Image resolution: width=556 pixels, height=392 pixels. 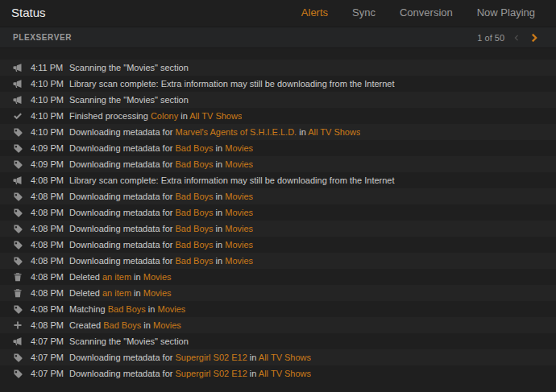 I want to click on alert-message: Library scan complete: Extra information…, so click(x=232, y=180).